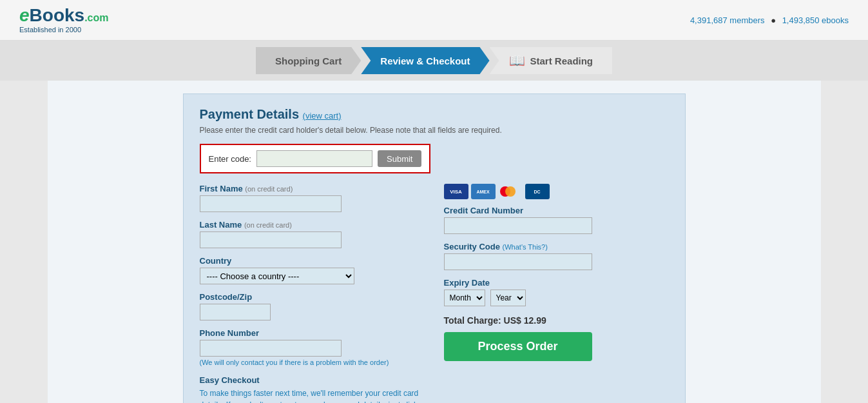  What do you see at coordinates (557, 210) in the screenshot?
I see `cc-number-label: Credit Card Number` at bounding box center [557, 210].